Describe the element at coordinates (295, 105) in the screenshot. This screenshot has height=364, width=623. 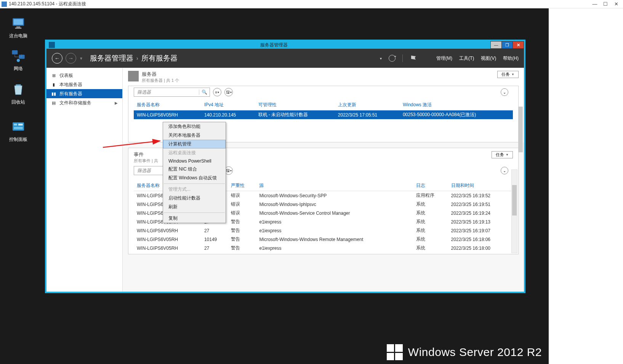
I see `col-manageability: 可管理性` at that location.